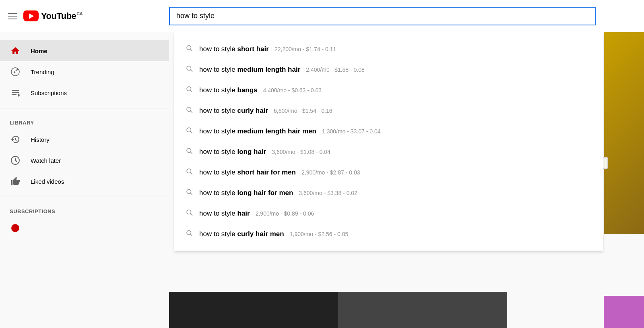  Describe the element at coordinates (389, 90) in the screenshot. I see `autocomplete-item-2: how to style bangs4,400/mo - $0.63 - 0.0…` at that location.